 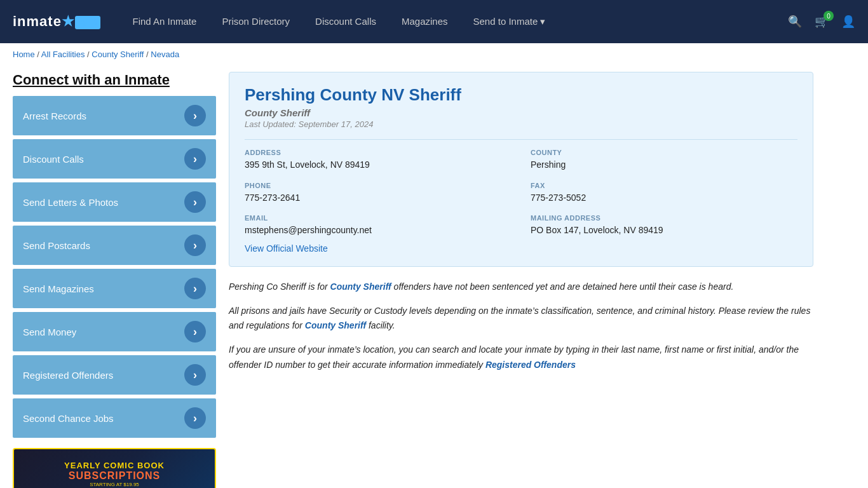 I want to click on para1-pre: Pershing Co Sheriff is for, so click(x=280, y=287).